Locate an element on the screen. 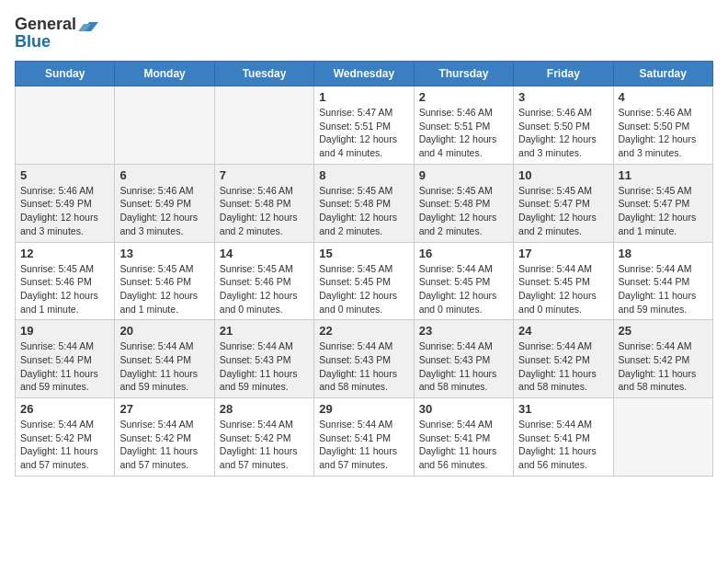  logo-blue: Blue is located at coordinates (33, 42).